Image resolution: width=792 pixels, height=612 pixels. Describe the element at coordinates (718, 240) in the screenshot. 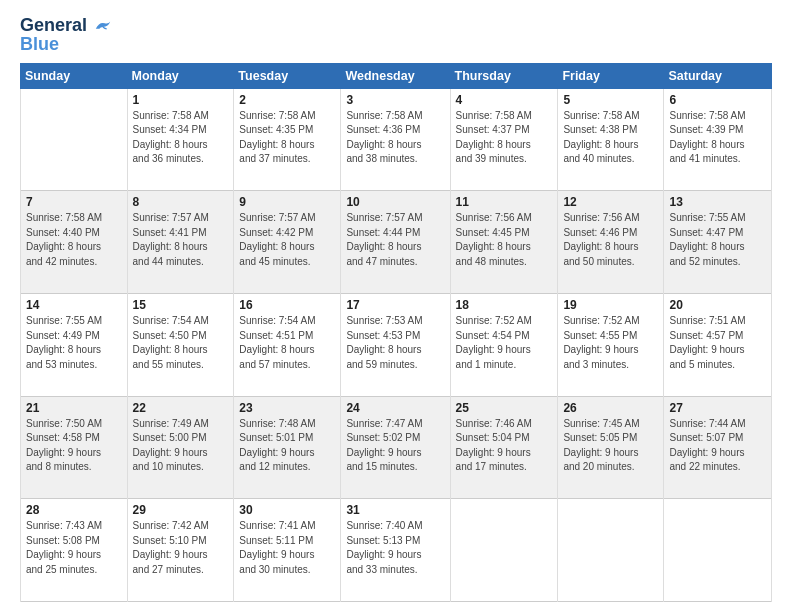

I see `day-info: Sunrise: 7:55 AMSunset: 4:47 PMDaylight:…` at that location.